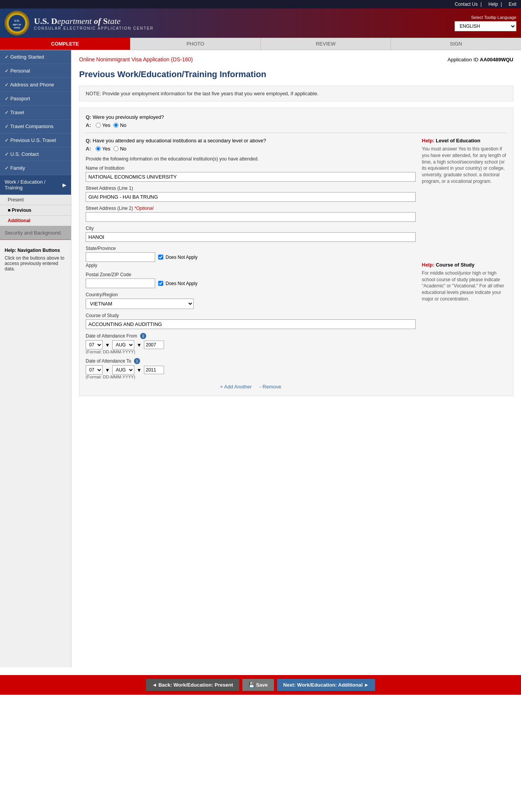 This screenshot has width=521, height=812. What do you see at coordinates (485, 17) in the screenshot?
I see `tooltip-label: Select Tooltip Language` at bounding box center [485, 17].